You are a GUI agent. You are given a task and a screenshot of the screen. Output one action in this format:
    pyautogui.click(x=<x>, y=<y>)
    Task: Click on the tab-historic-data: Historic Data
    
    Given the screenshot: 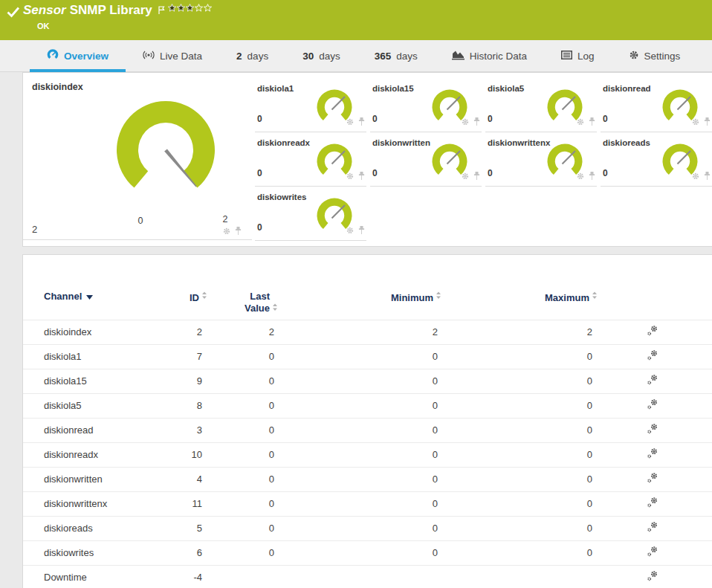 What is the action you would take?
    pyautogui.click(x=489, y=56)
    